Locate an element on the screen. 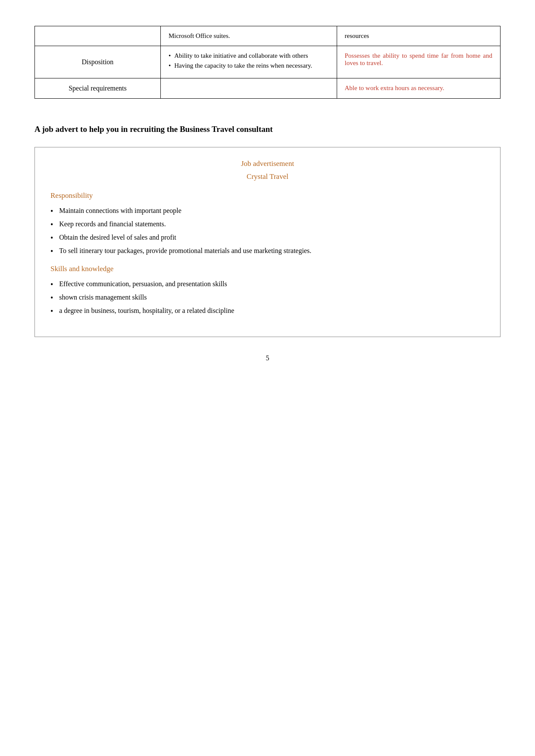 The image size is (535, 756). resources-text: resources is located at coordinates (357, 36).